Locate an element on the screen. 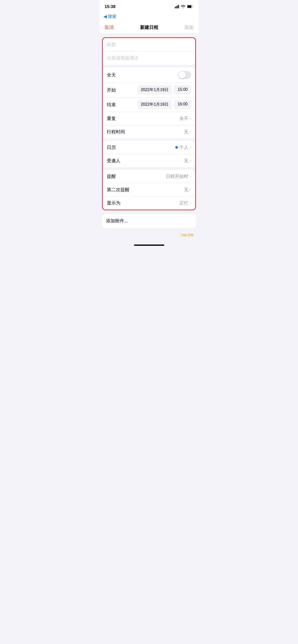 This screenshot has width=298, height=644. travel-time-right: 无 › is located at coordinates (187, 132).